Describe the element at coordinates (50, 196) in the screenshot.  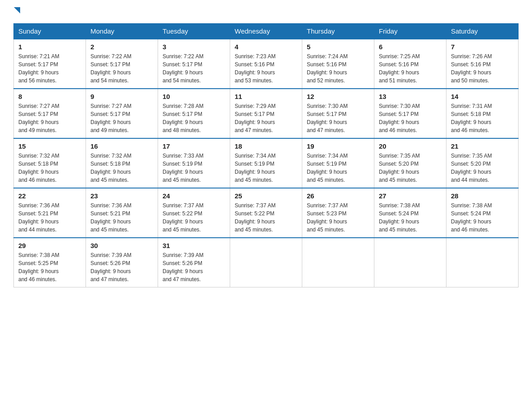
I see `day-number: 22` at that location.